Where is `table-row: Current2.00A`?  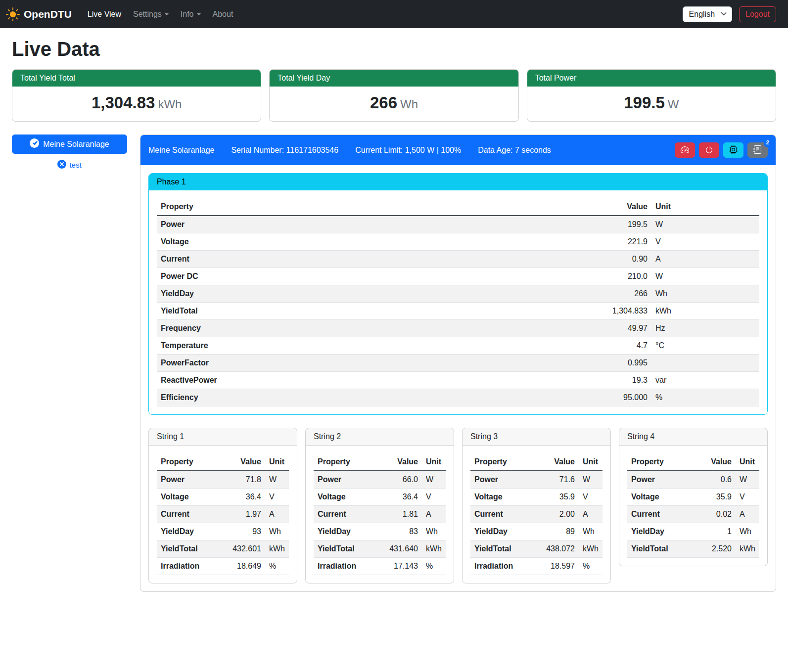
table-row: Current2.00A is located at coordinates (536, 514).